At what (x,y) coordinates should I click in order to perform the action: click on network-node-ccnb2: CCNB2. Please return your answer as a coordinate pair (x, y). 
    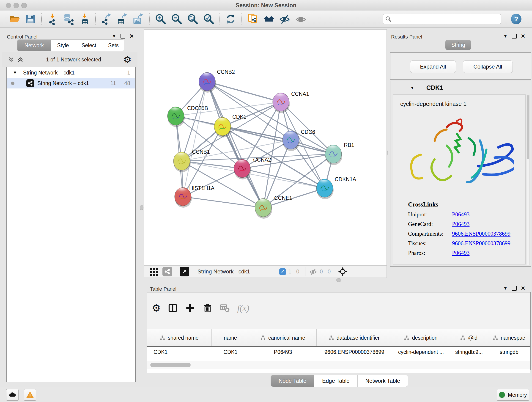
    Looking at the image, I should click on (217, 81).